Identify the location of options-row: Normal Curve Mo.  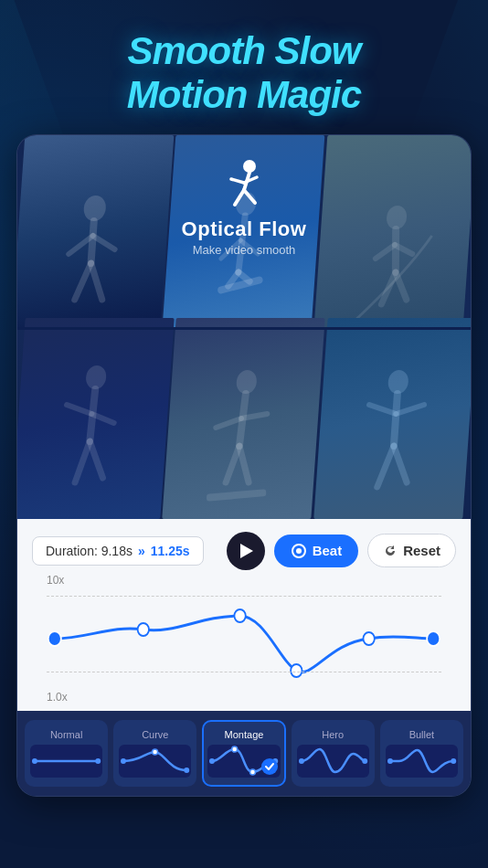
(244, 753).